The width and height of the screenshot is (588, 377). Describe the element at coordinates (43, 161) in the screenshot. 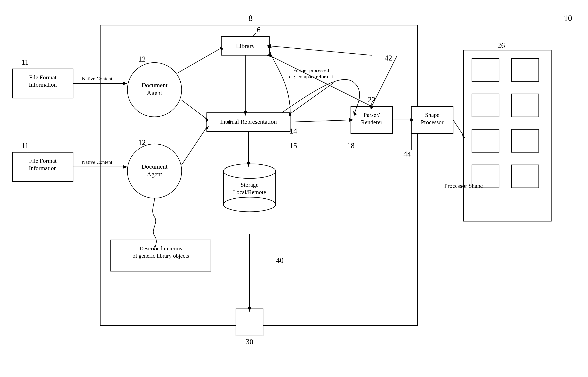

I see `file-format-2-line1: File Format` at that location.